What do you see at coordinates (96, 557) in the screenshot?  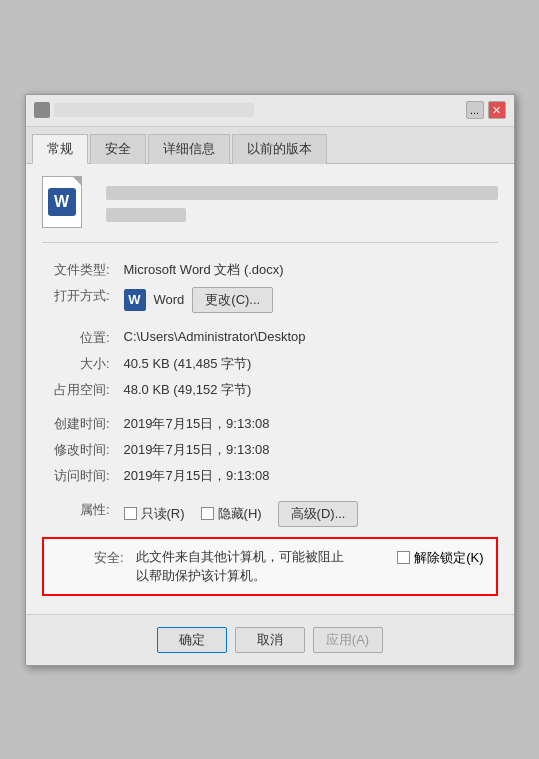 I see `security-label: 安全:` at bounding box center [96, 557].